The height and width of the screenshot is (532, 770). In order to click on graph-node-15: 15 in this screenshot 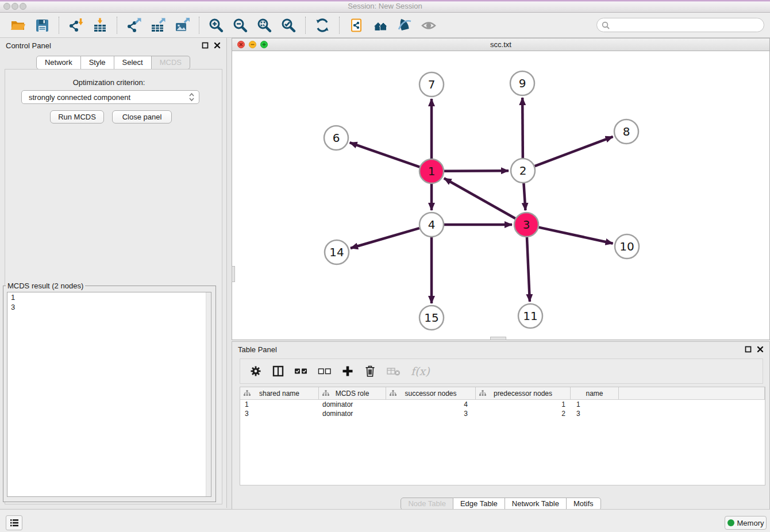, I will do `click(432, 318)`.